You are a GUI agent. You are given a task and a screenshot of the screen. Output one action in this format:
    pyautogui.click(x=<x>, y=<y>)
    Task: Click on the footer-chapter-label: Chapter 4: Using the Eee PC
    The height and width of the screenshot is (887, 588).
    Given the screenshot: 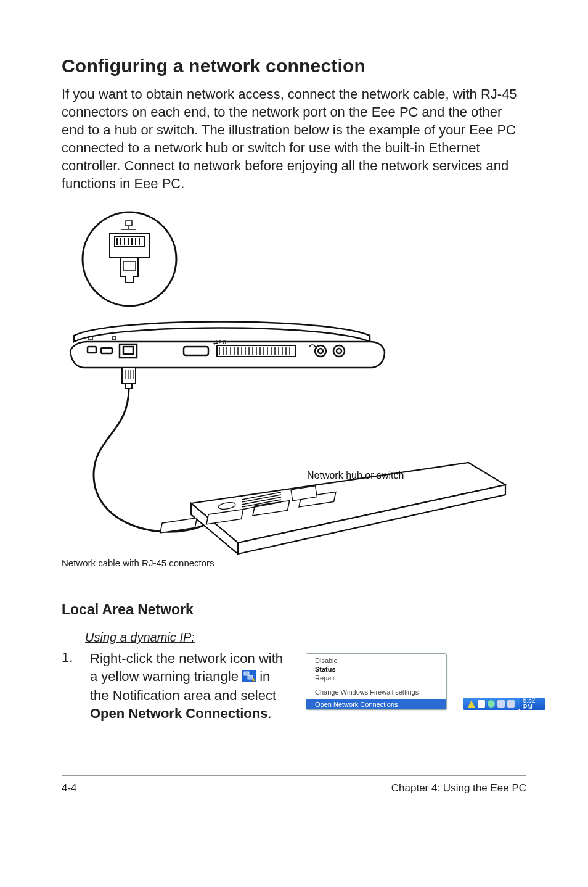 What is the action you would take?
    pyautogui.click(x=459, y=788)
    